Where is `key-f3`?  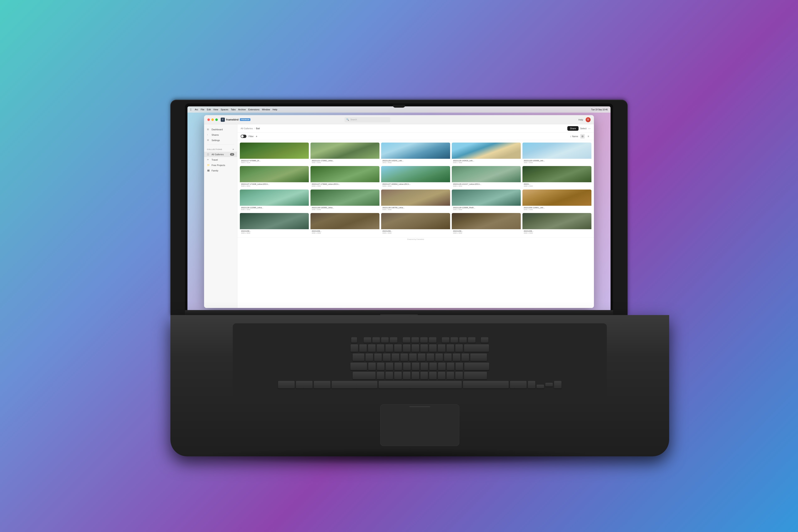 key-f3 is located at coordinates (385, 340).